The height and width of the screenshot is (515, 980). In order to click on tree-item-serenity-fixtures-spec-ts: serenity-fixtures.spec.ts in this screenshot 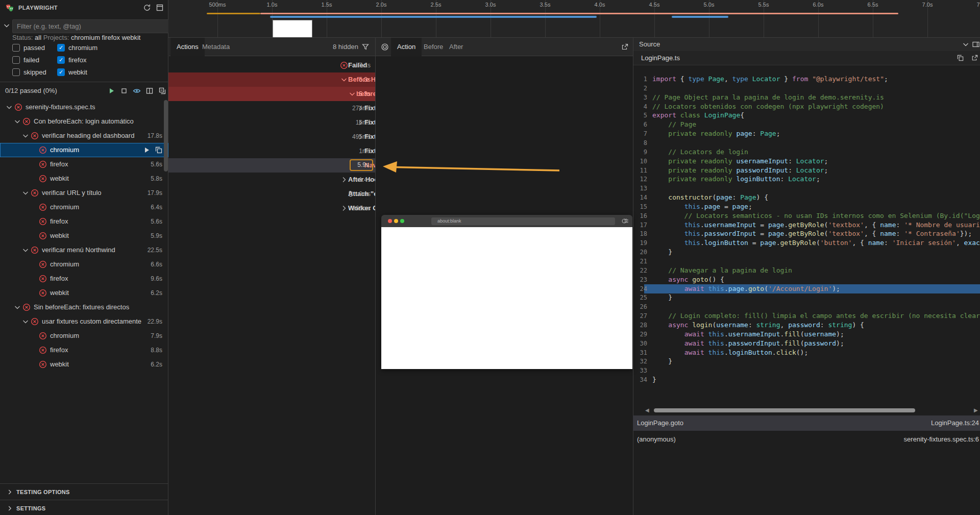, I will do `click(84, 107)`.